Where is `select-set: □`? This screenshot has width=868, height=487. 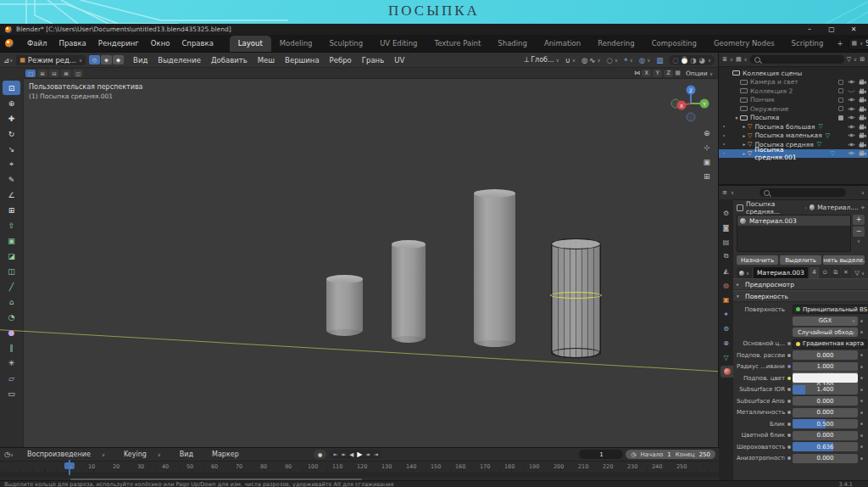
select-set: □ is located at coordinates (31, 73).